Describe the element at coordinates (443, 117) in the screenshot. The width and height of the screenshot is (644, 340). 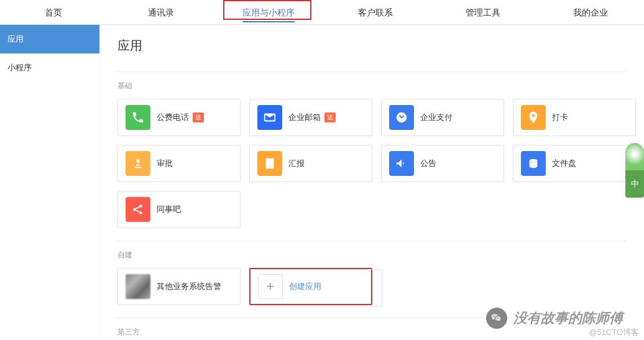
I see `app-card-pay: 企业支付` at that location.